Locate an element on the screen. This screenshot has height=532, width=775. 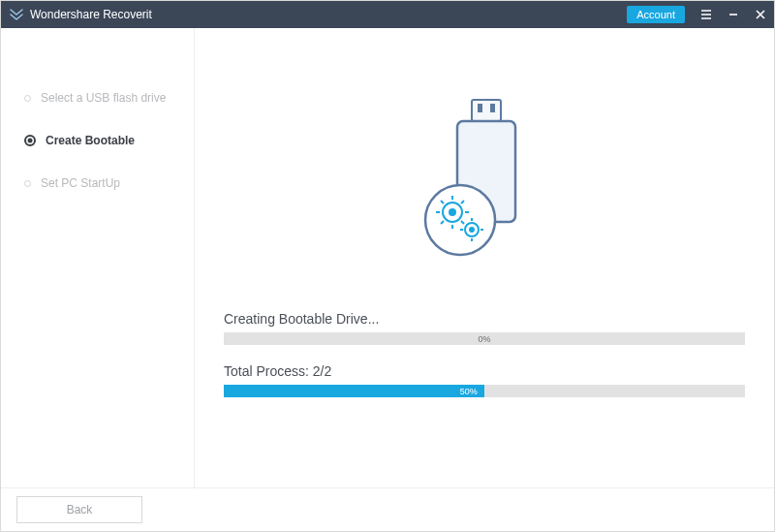
step-select-usb: Select a USB flash drive is located at coordinates (97, 98).